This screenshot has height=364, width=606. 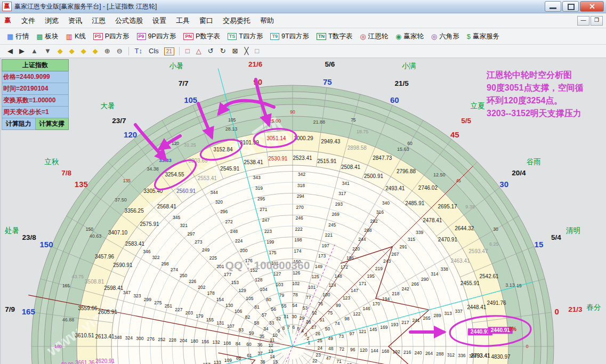 What do you see at coordinates (78, 277) in the screenshot?
I see `percent-label: 43.75` at bounding box center [78, 277].